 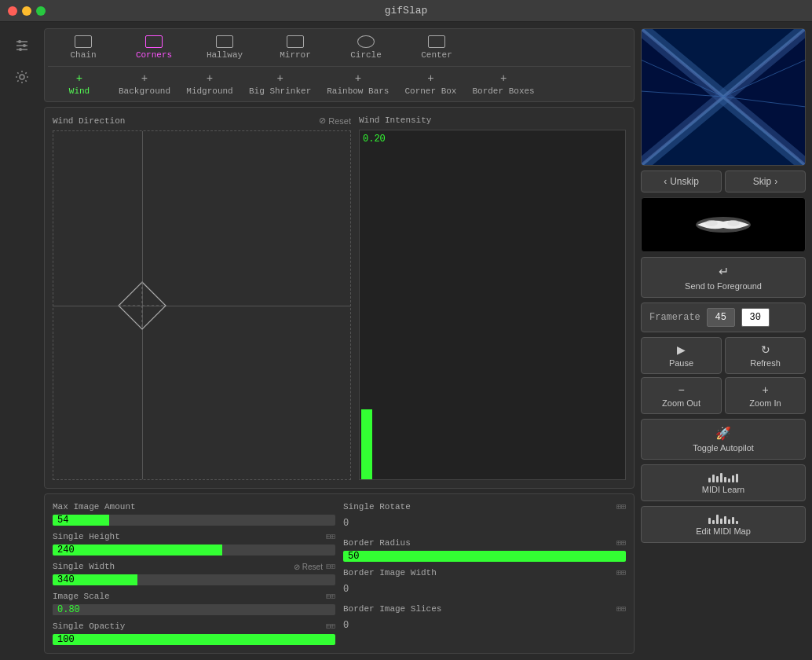 I want to click on border-radius-bar: 50, so click(x=485, y=556).